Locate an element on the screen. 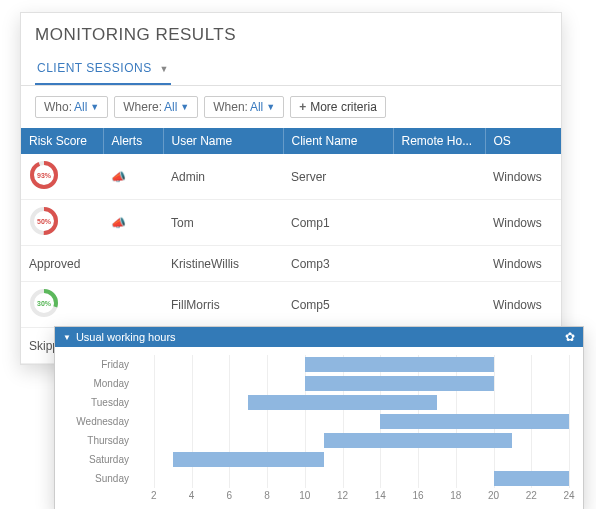 The width and height of the screenshot is (596, 509). filter-when: When: All ▼ is located at coordinates (244, 107).